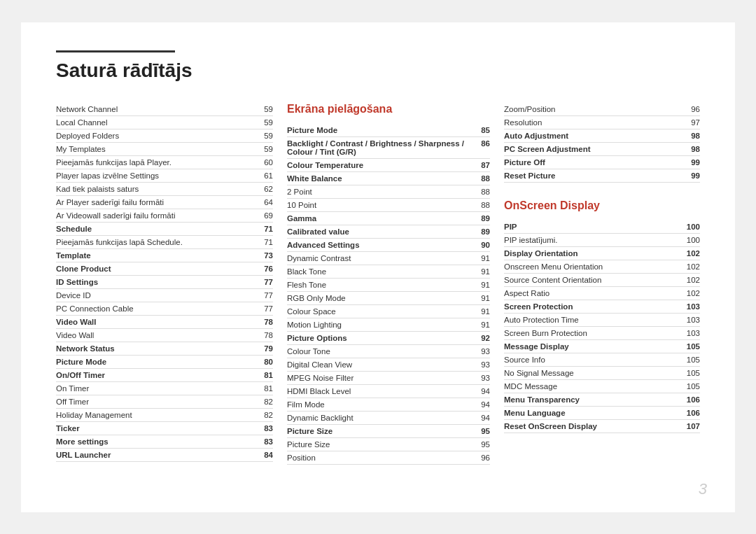 The height and width of the screenshot is (534, 756). Describe the element at coordinates (388, 272) in the screenshot. I see `list-item: Black Tone91` at that location.